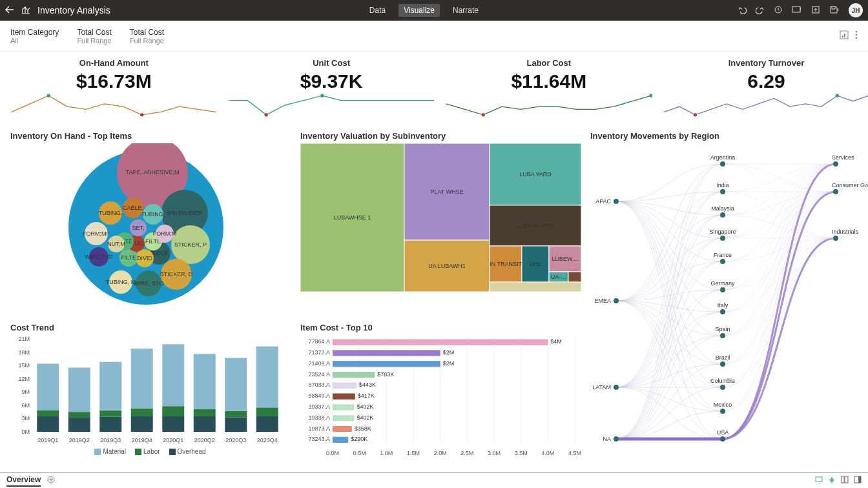  What do you see at coordinates (26, 432) in the screenshot?
I see `svg-text: 0M` at bounding box center [26, 432].